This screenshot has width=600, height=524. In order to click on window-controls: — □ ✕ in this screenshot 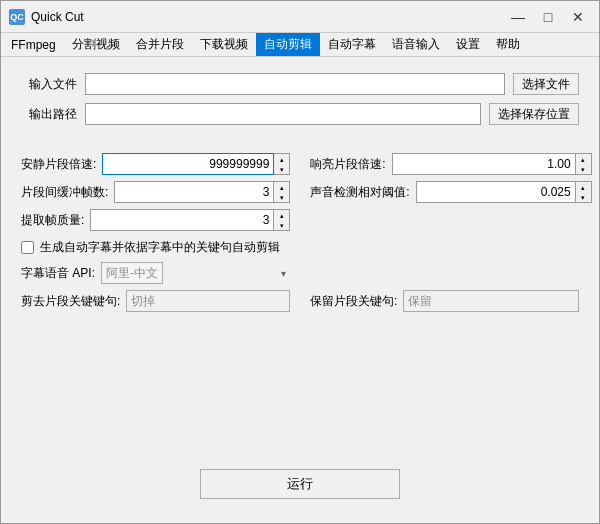, I will do `click(548, 17)`.